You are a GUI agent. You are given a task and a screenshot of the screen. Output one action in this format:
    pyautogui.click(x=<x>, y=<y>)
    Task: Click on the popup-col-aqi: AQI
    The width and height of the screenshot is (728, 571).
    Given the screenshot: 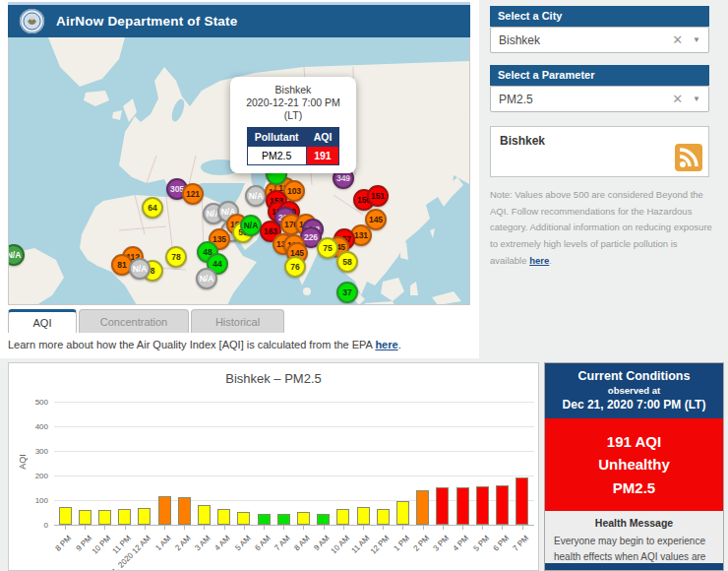 What is the action you would take?
    pyautogui.click(x=323, y=138)
    